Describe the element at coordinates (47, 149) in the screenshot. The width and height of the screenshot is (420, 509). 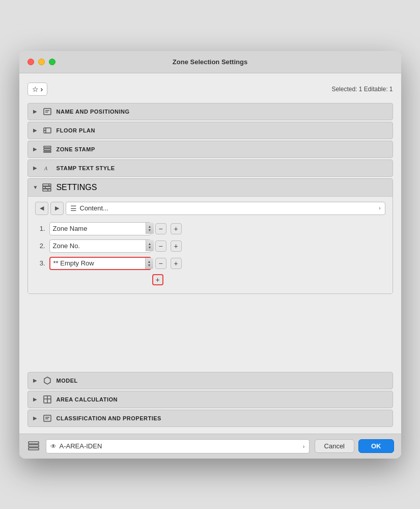
I see `zone-stamp-icon` at that location.